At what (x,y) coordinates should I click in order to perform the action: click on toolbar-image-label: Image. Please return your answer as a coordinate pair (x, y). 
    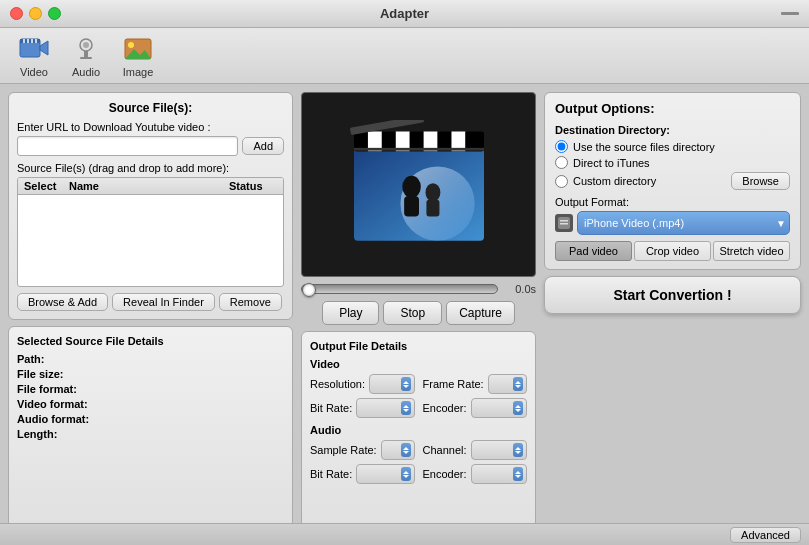
    Looking at the image, I should click on (138, 72).